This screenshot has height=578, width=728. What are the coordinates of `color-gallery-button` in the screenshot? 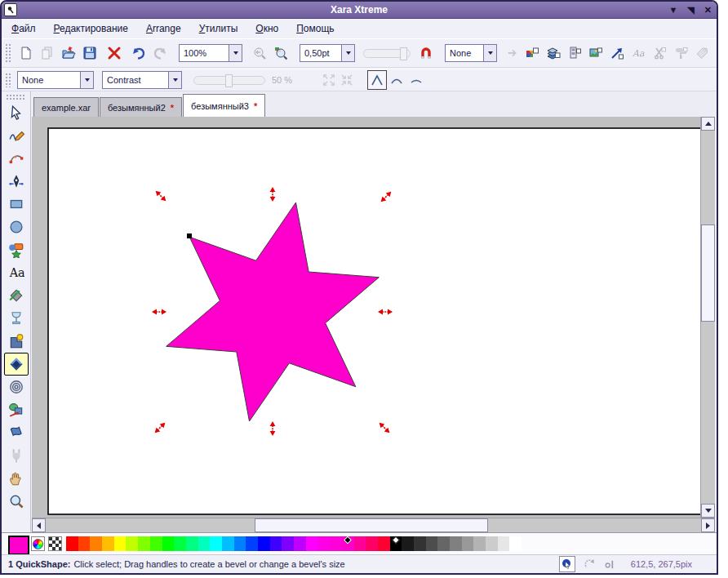 It's located at (532, 53).